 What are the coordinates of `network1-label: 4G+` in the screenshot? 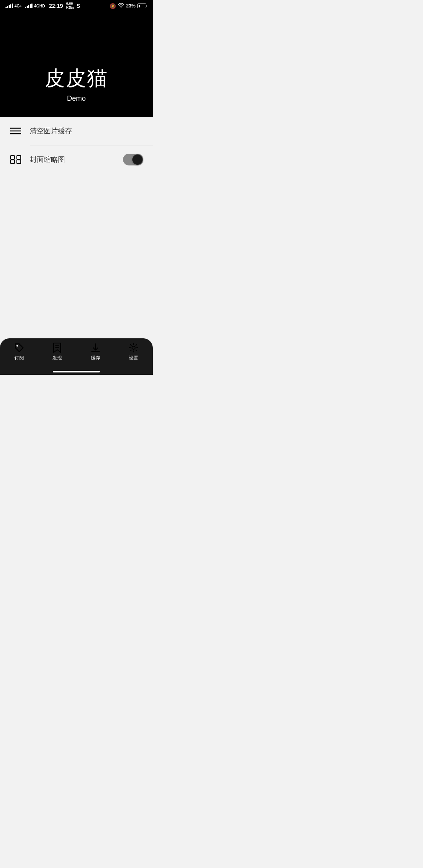 It's located at (18, 6).